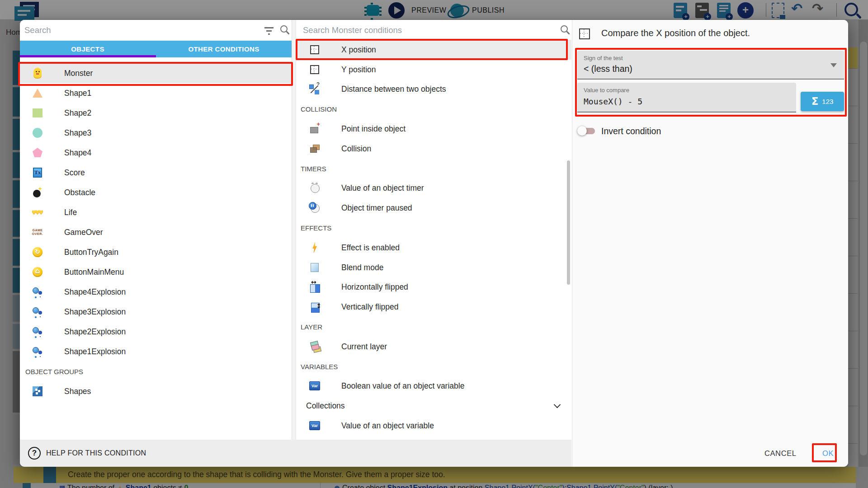 The height and width of the screenshot is (488, 868). I want to click on config-title: Compare the X position of the object., so click(675, 33).